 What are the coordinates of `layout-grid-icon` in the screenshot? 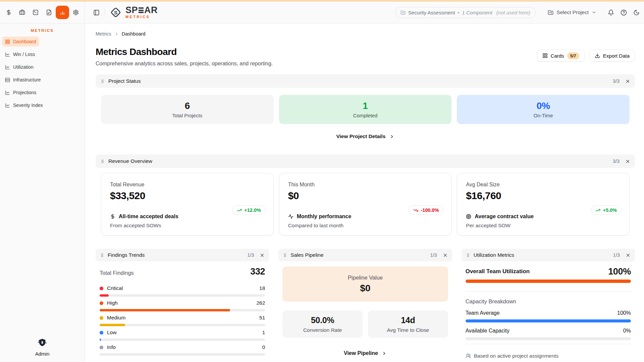 It's located at (7, 42).